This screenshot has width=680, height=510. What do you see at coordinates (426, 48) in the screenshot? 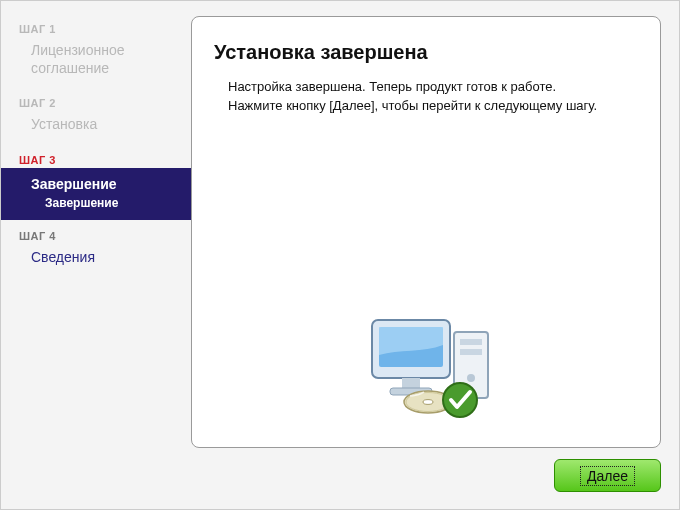
I see `page-title: Установка завершена` at bounding box center [426, 48].